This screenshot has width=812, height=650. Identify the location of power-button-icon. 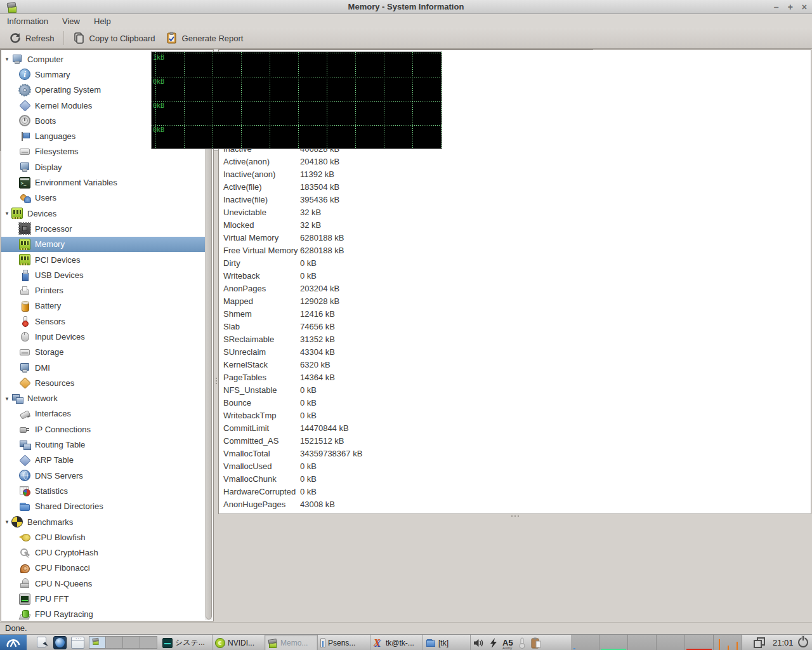
(803, 642).